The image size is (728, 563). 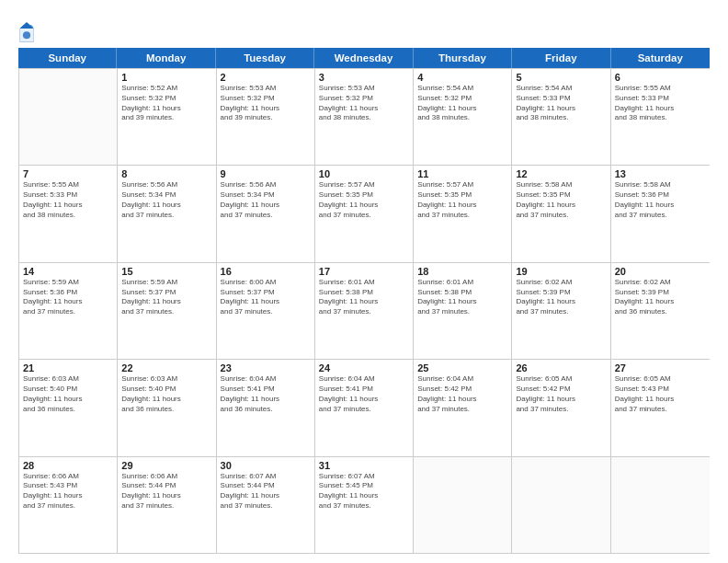 I want to click on day-info: Sunrise: 6:07 AM Sunset: 5:44 PM Dayligh…, so click(x=266, y=491).